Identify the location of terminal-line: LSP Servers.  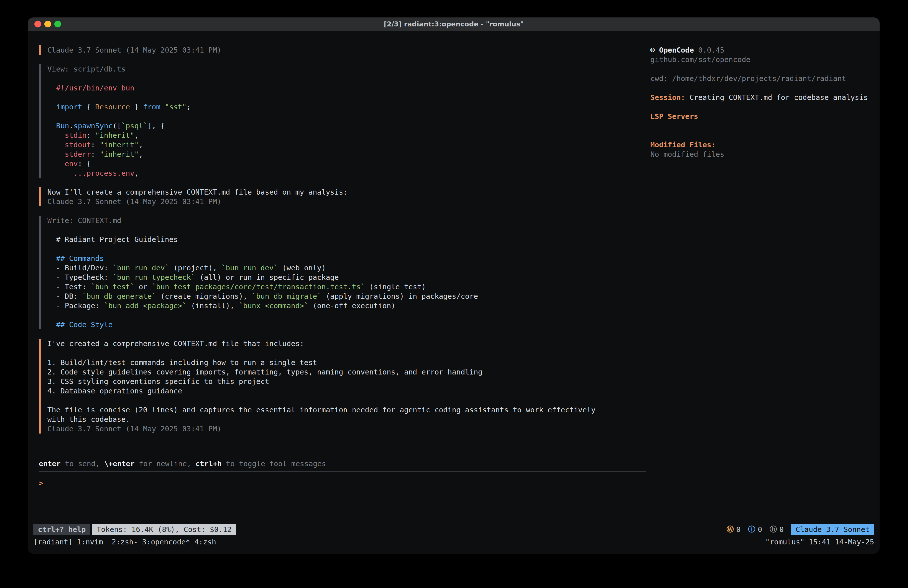
(761, 116).